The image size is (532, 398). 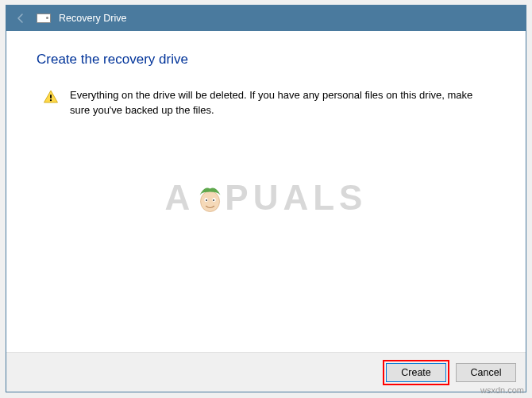 What do you see at coordinates (416, 373) in the screenshot?
I see `create-button: Create` at bounding box center [416, 373].